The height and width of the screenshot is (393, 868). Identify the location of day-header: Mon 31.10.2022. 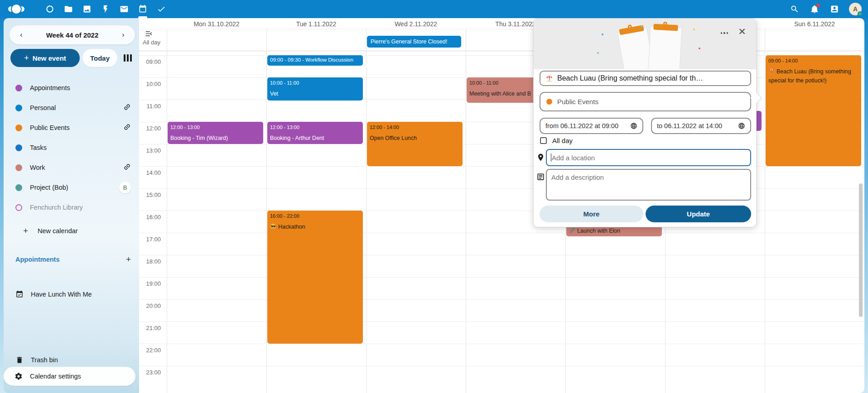
(217, 24).